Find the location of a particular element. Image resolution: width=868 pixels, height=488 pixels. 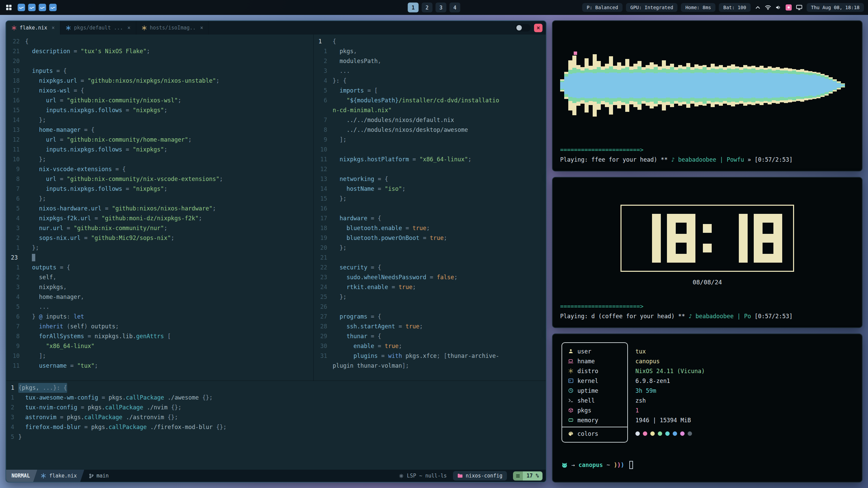

clock-display is located at coordinates (707, 238).